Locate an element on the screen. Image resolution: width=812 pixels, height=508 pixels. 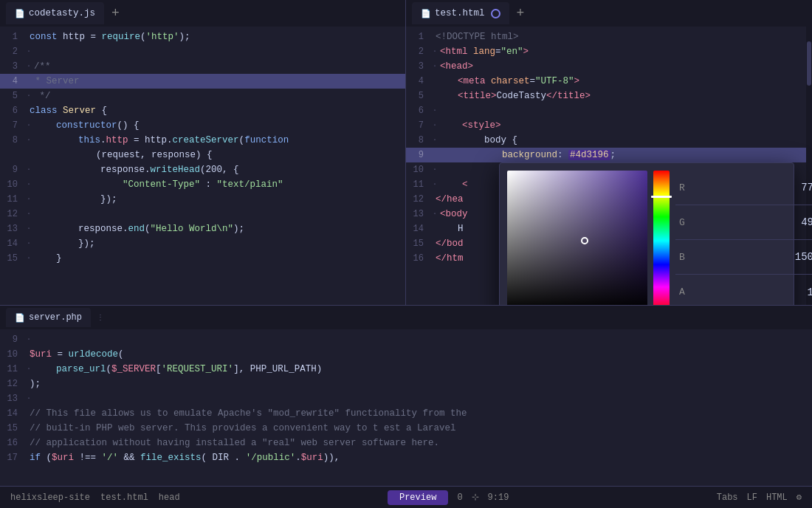
right-tab-label: test.html is located at coordinates (460, 13).